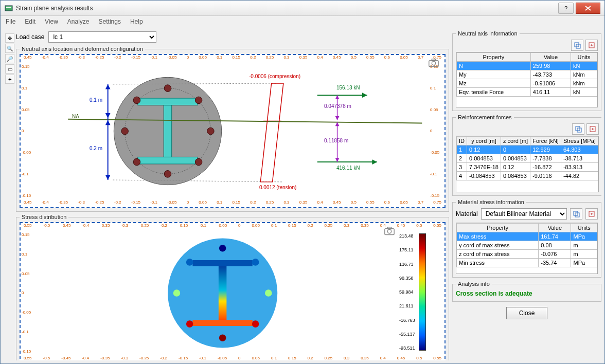 The image size is (605, 364). I want to click on table-row: 4-0.0848530.084853-9.0116-44.82, so click(528, 176).